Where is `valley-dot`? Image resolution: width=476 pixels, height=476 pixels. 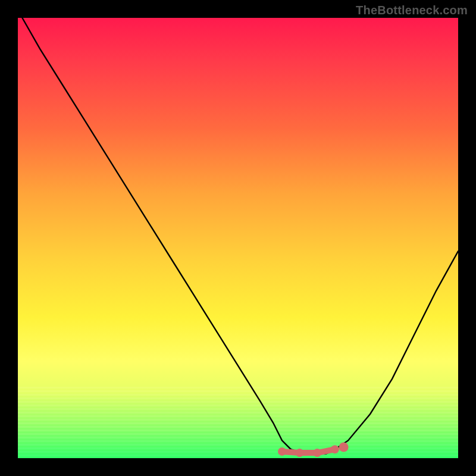
valley-dot is located at coordinates (344, 447).